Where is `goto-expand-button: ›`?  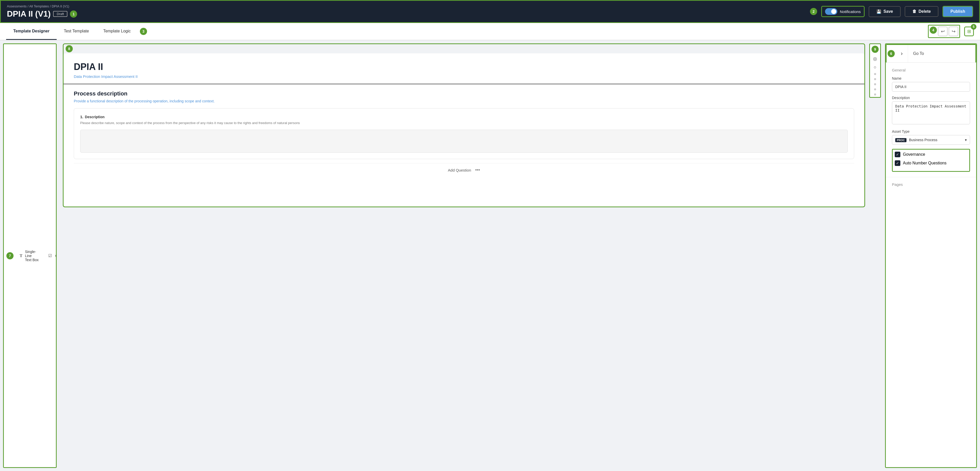 goto-expand-button: › is located at coordinates (902, 54).